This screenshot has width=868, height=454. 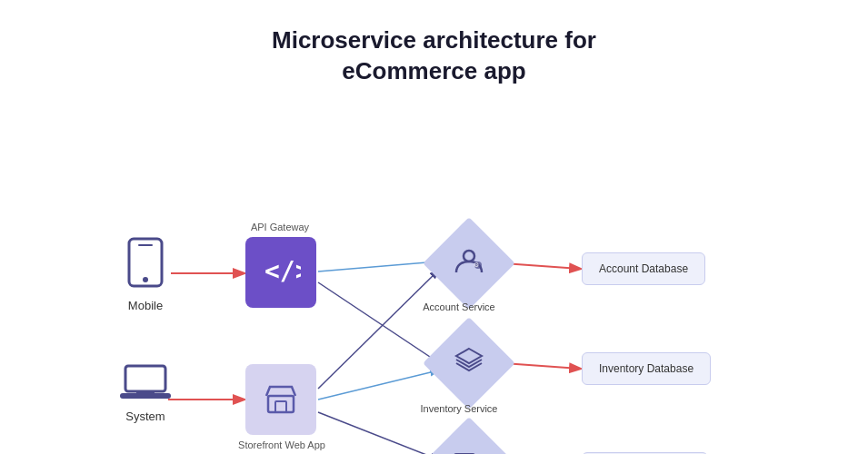 What do you see at coordinates (469, 263) in the screenshot?
I see `account-service-icon: ⚙` at bounding box center [469, 263].